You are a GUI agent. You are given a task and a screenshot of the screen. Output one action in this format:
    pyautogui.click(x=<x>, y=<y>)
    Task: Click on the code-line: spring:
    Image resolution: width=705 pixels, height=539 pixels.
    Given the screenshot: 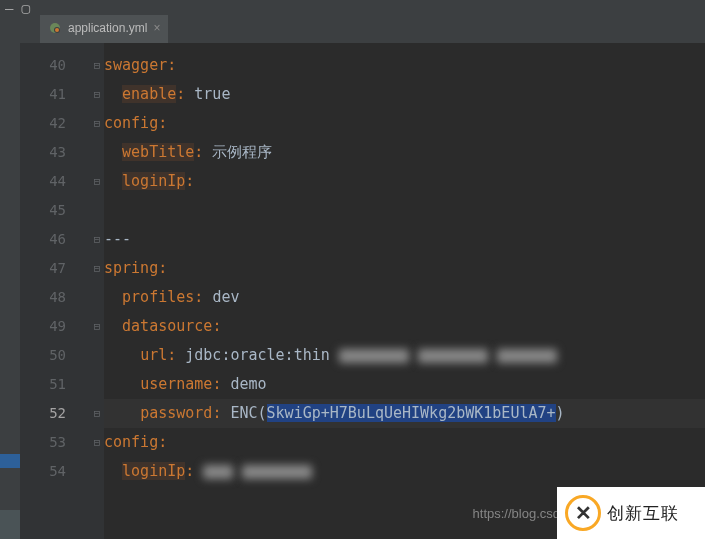 What is the action you would take?
    pyautogui.click(x=404, y=268)
    